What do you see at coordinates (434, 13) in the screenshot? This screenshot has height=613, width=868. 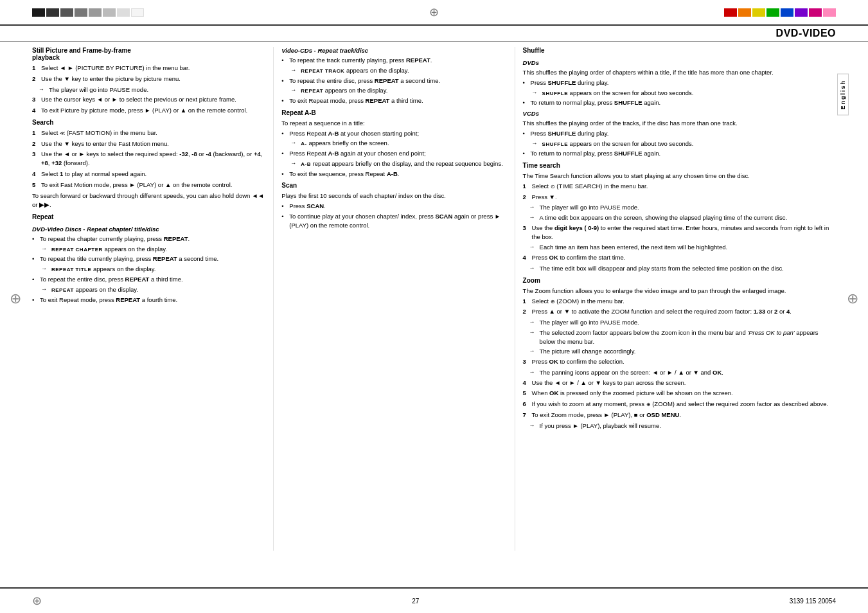 I see `top-header: ⊕` at bounding box center [434, 13].